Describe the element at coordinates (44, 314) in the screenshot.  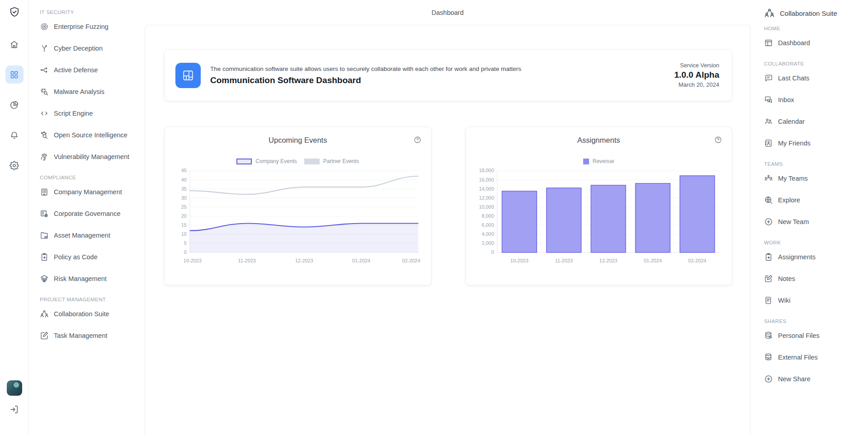
I see `people-icon` at that location.